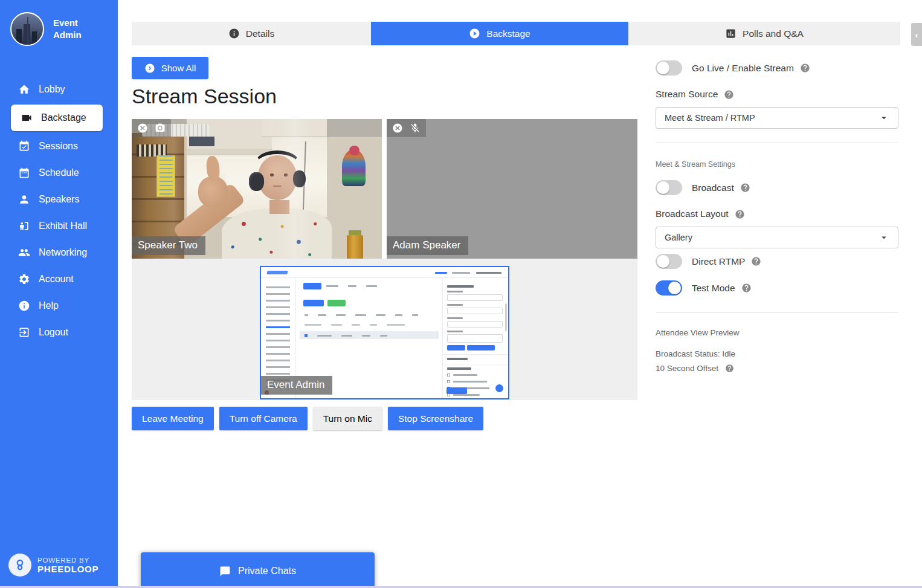 The image size is (922, 588). Describe the element at coordinates (428, 245) in the screenshot. I see `participant-name-label: Adam Speaker` at that location.